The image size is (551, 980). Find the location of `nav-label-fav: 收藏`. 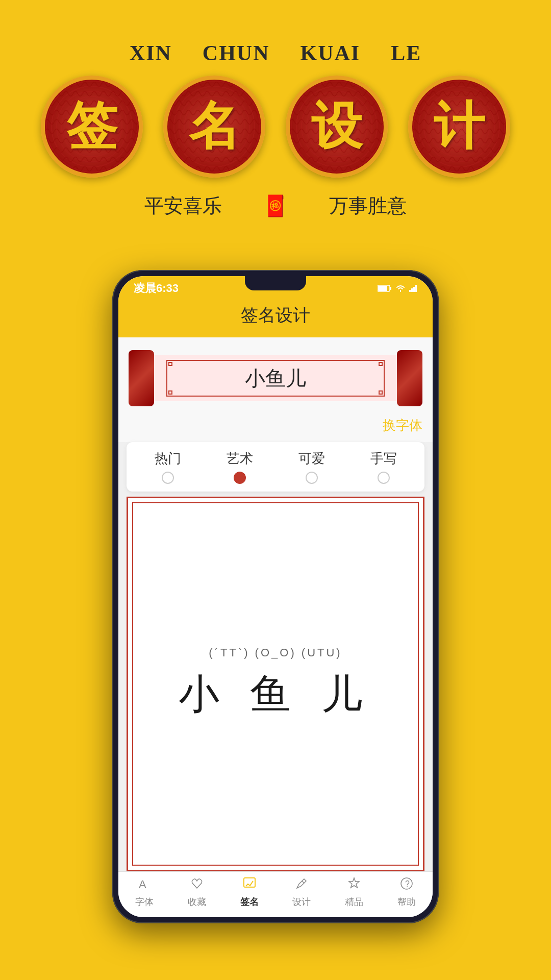

nav-label-fav: 收藏 is located at coordinates (197, 902).